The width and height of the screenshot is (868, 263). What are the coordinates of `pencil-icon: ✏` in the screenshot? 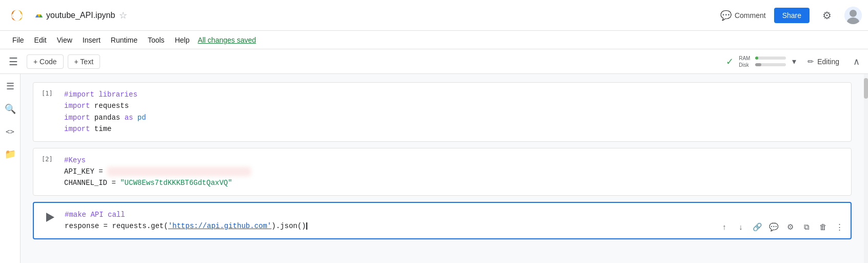 It's located at (811, 62).